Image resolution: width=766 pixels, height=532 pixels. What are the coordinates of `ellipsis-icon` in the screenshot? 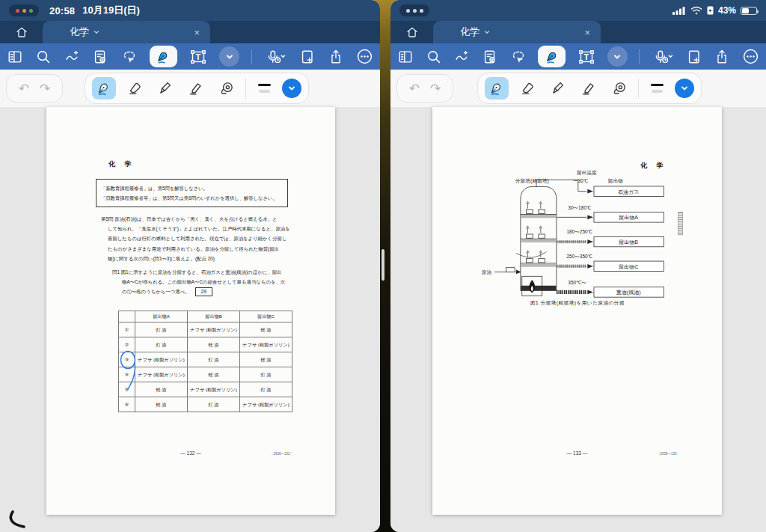 It's located at (365, 57).